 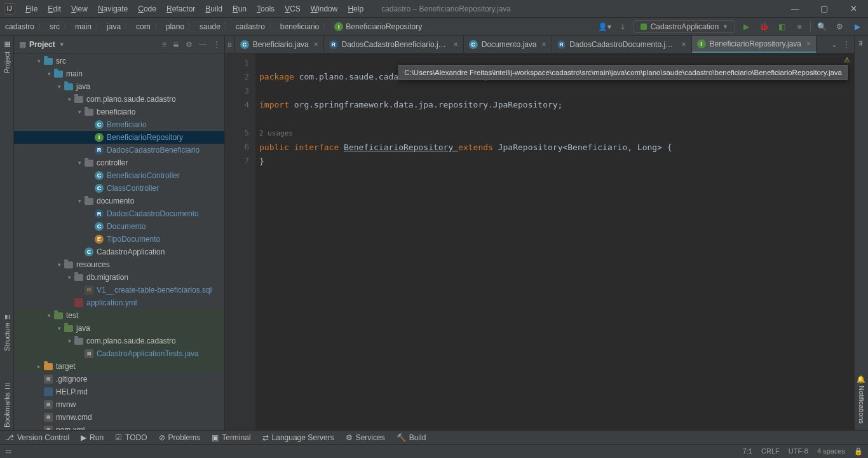 What do you see at coordinates (79, 9) in the screenshot?
I see `menu-item-view: View` at bounding box center [79, 9].